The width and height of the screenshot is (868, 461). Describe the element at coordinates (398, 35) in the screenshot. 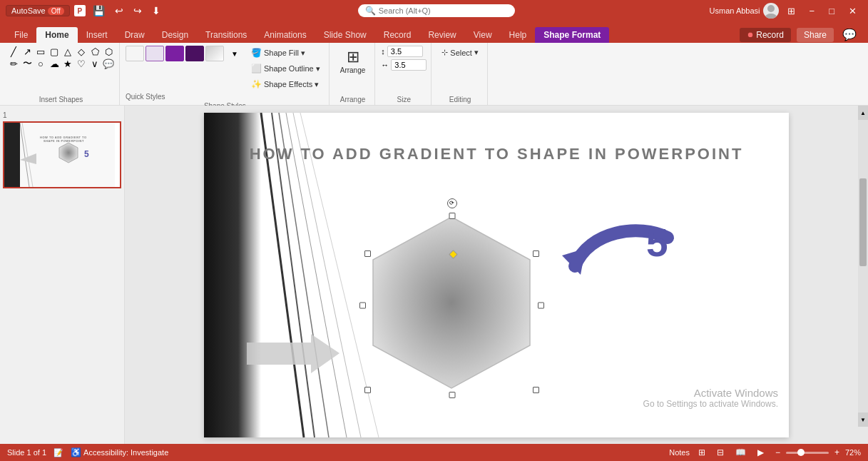

I see `tab-record: Record` at that location.